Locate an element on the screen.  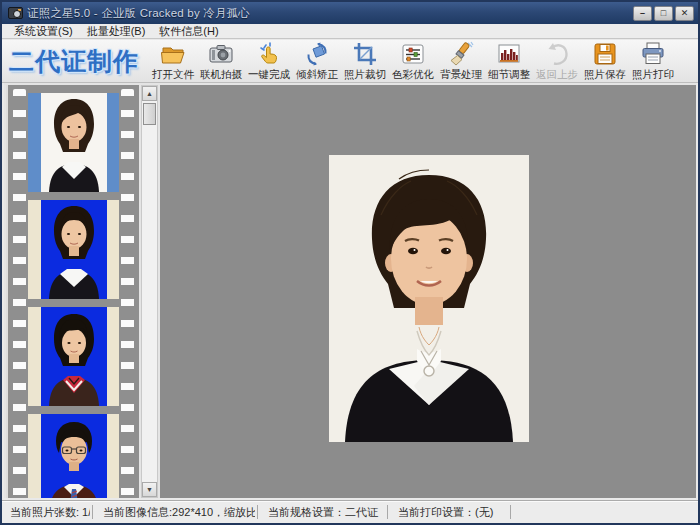
toolbar-button-label: 联机拍摄 is located at coordinates (221, 75).